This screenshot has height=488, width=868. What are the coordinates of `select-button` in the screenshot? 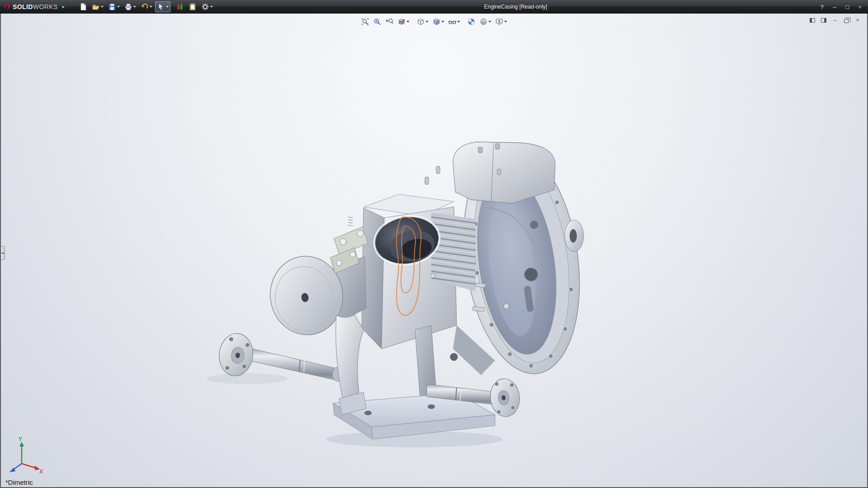 It's located at (163, 7).